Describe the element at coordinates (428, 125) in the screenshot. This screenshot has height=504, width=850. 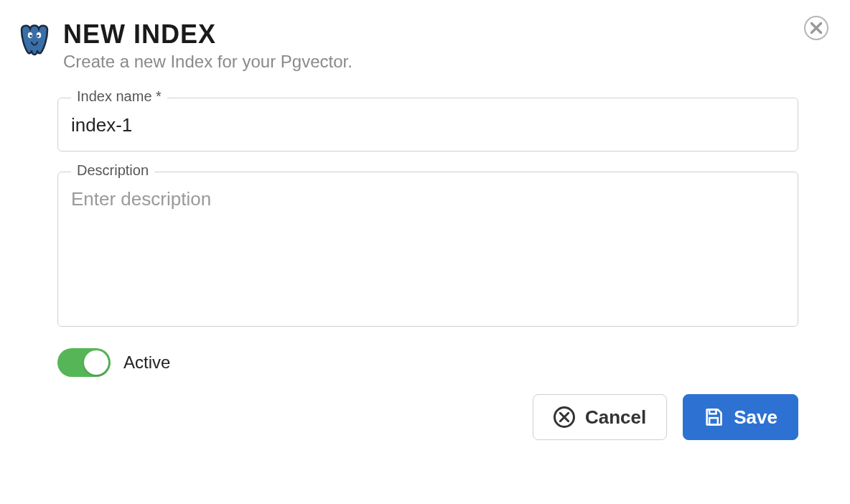
I see `index-name-fieldset: Index name *` at that location.